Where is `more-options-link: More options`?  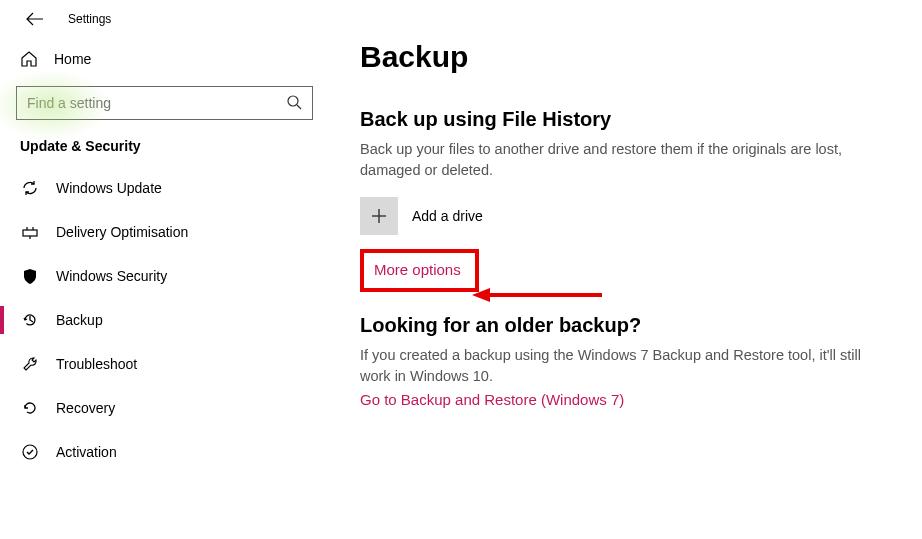 more-options-link: More options is located at coordinates (418, 270).